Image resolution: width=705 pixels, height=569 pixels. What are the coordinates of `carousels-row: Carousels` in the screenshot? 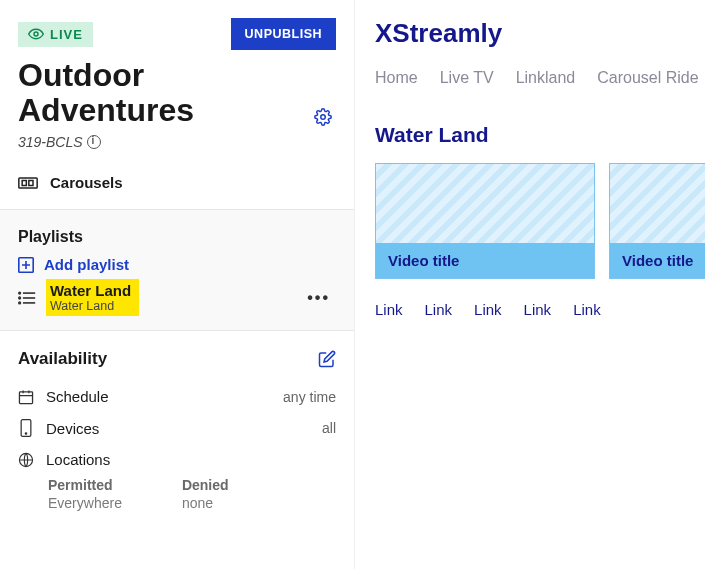 It's located at (177, 184).